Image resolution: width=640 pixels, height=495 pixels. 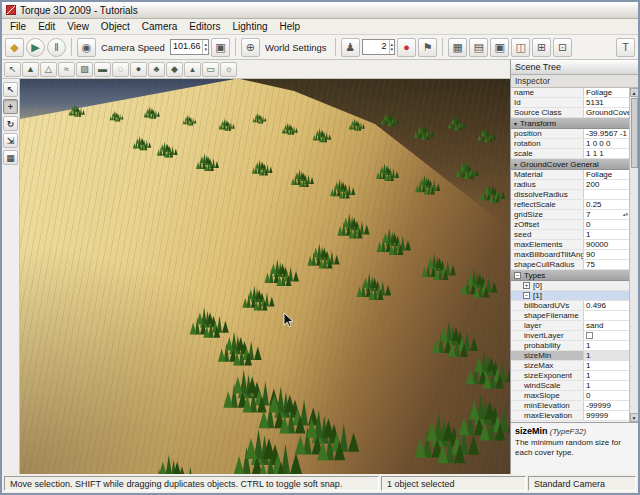 I want to click on prop-sizemin: sizeMin1, so click(x=570, y=356).